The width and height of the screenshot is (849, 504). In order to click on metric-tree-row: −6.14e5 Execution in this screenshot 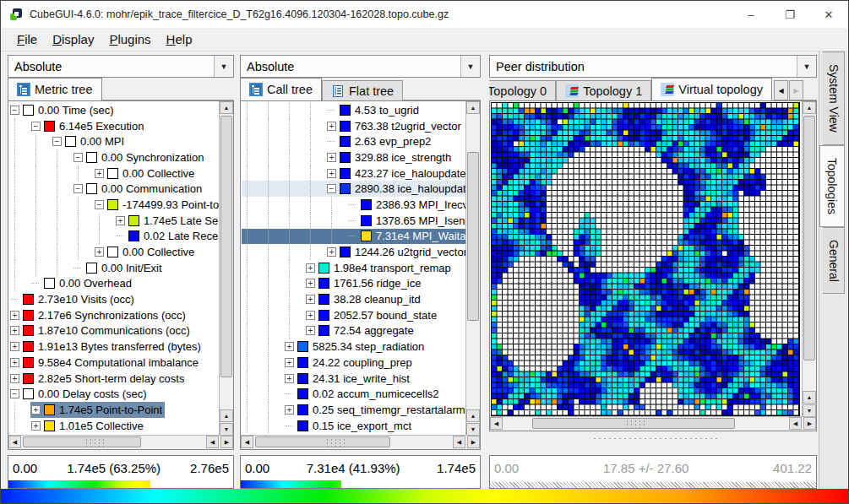, I will do `click(115, 127)`.